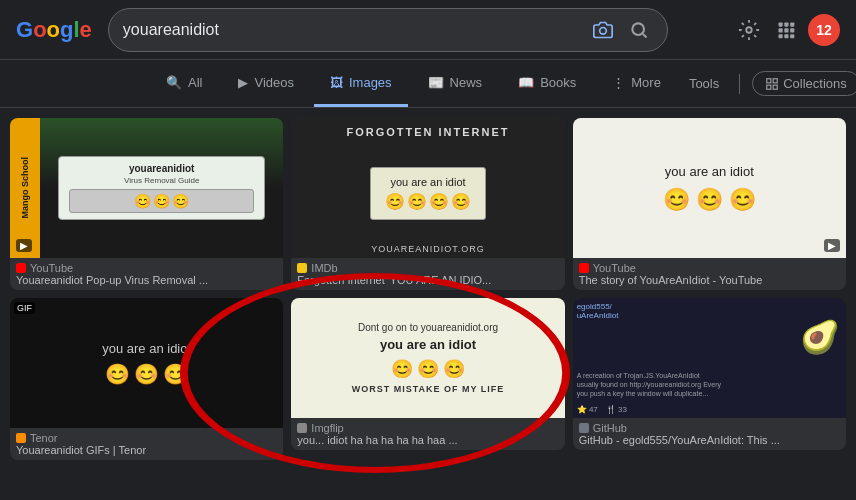  What do you see at coordinates (266, 84) in the screenshot?
I see `nav-item-videos: ▶ Videos` at bounding box center [266, 84].